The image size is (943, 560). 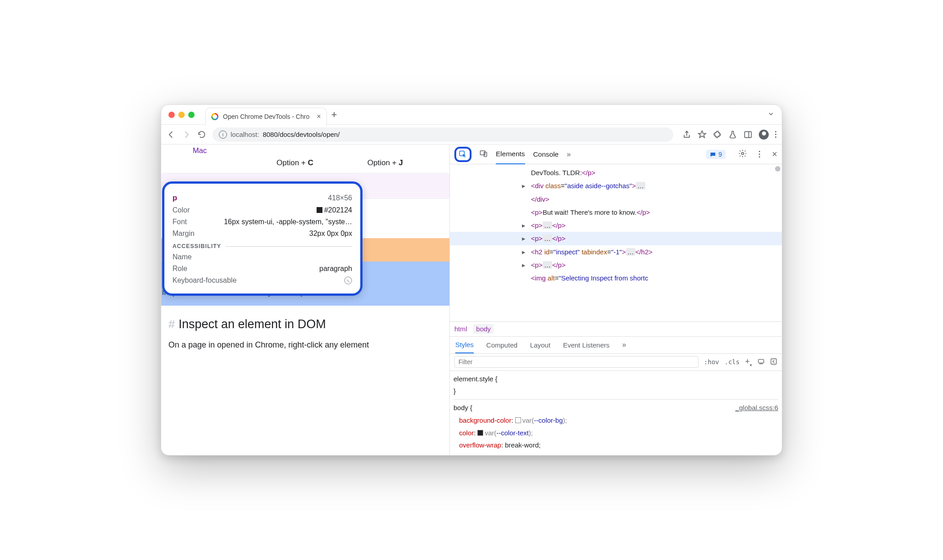 What do you see at coordinates (732, 362) in the screenshot?
I see `cls-toggle: .cls` at bounding box center [732, 362].